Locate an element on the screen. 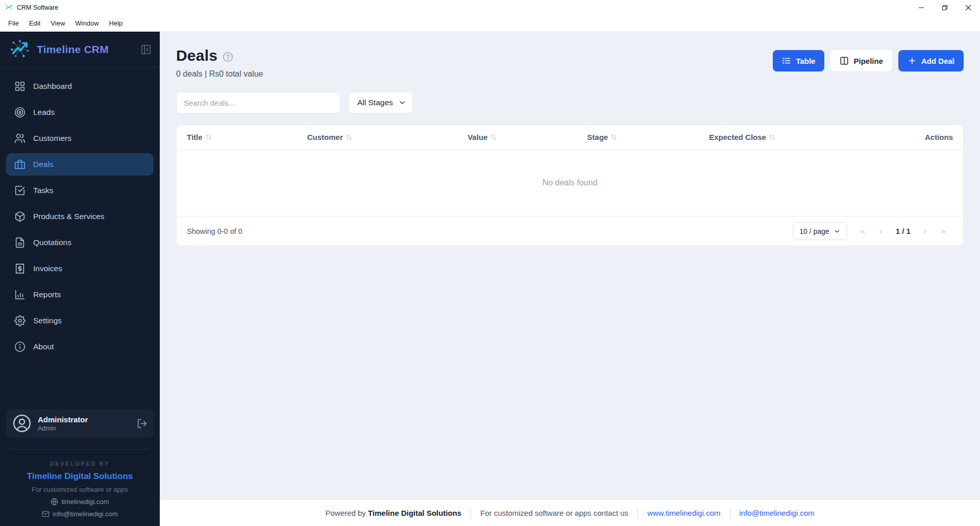  gear-icon is located at coordinates (20, 321).